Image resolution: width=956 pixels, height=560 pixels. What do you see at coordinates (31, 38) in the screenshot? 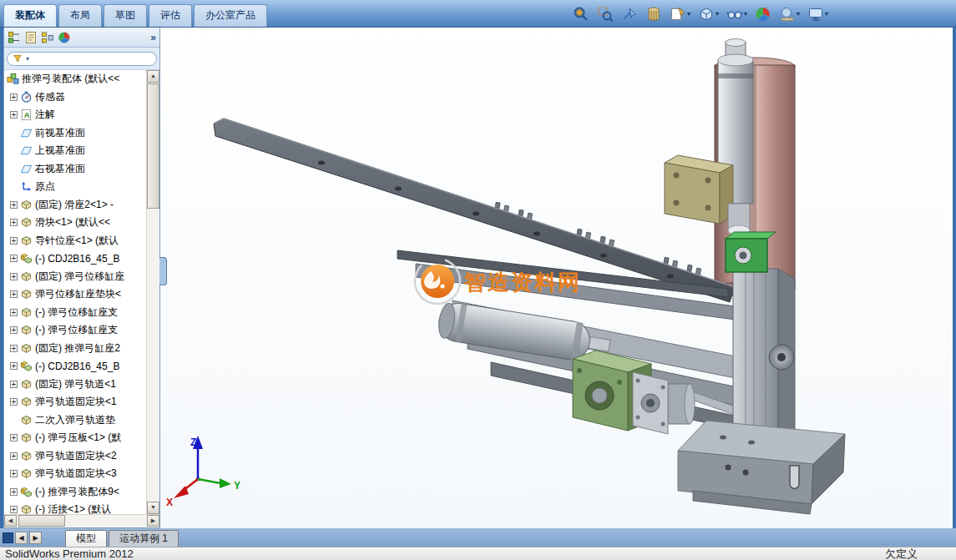
I see `property-manager-tab-button` at bounding box center [31, 38].